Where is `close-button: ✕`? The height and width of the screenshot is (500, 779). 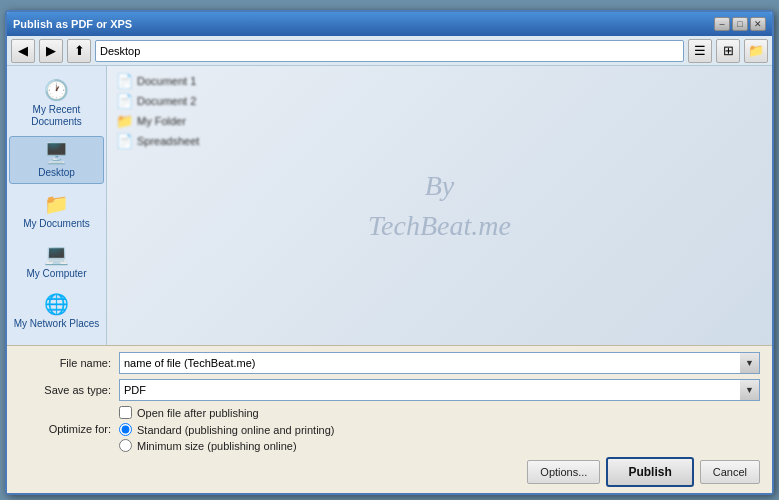 close-button: ✕ is located at coordinates (758, 24).